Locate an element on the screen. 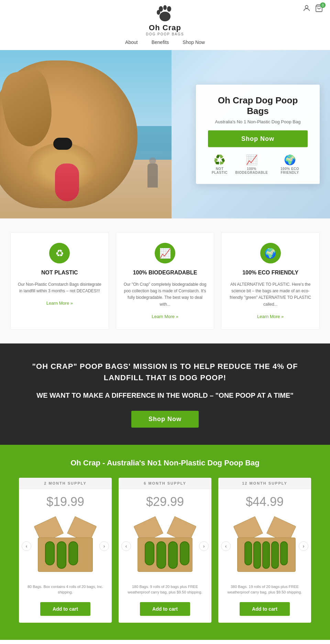 The width and height of the screenshot is (330, 644). feature-eco-icon: 🌍 is located at coordinates (271, 253).